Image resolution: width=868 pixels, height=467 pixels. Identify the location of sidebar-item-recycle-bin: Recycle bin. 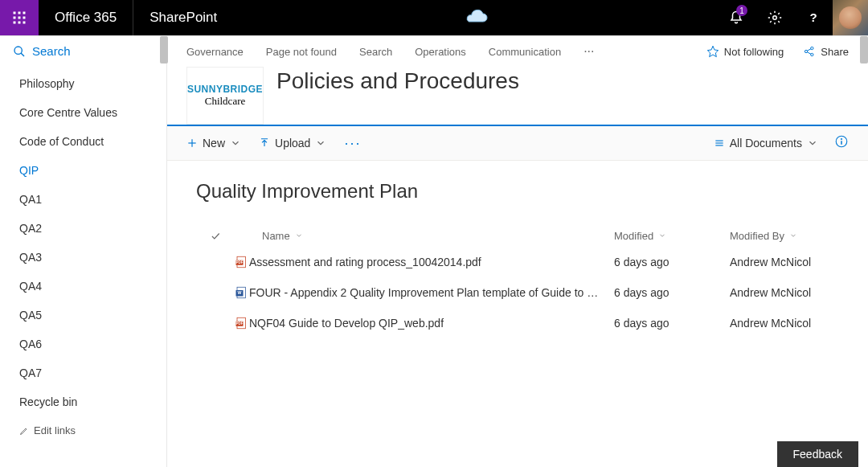
(84, 402).